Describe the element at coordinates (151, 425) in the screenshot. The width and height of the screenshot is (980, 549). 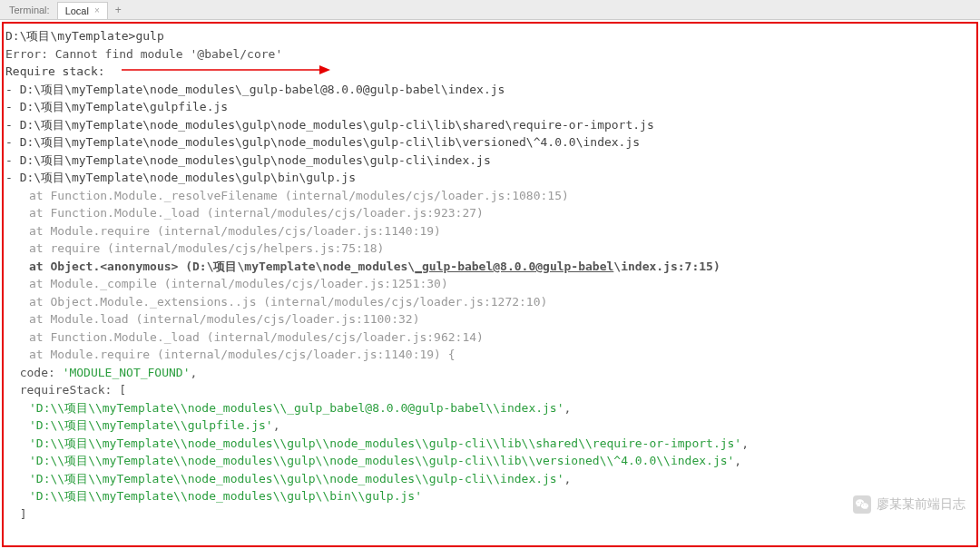
I see `stack-item-text: 'D:\\项目\\myTemplate\\gulpfile.js'` at that location.